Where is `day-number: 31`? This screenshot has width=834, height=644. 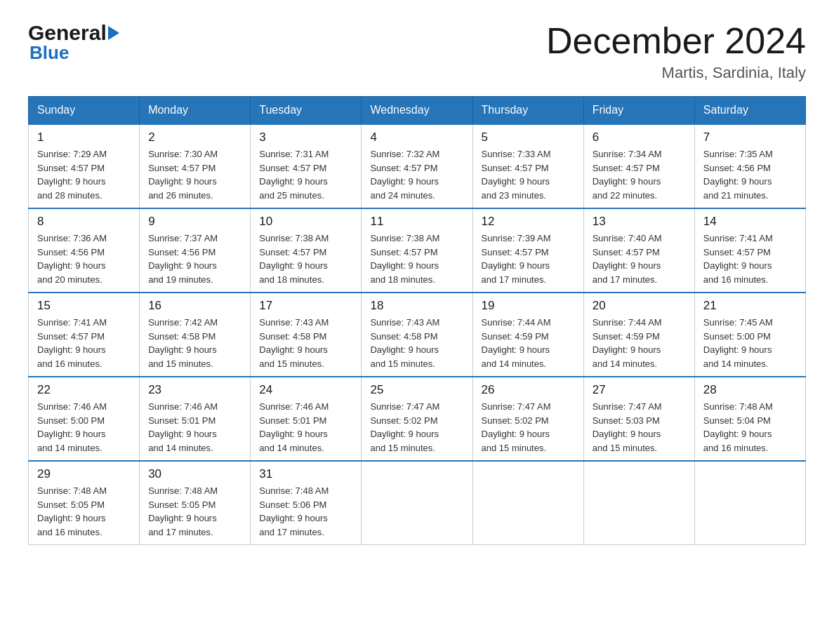
day-number: 31 is located at coordinates (306, 474).